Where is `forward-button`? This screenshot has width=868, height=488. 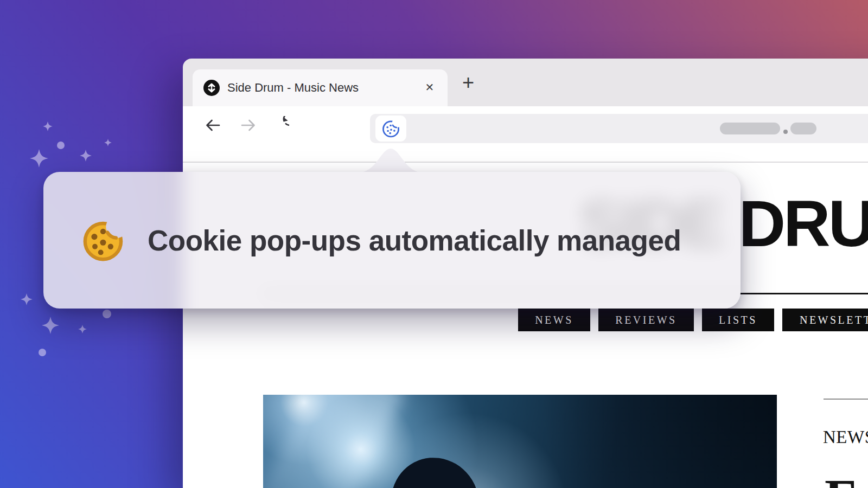 forward-button is located at coordinates (248, 125).